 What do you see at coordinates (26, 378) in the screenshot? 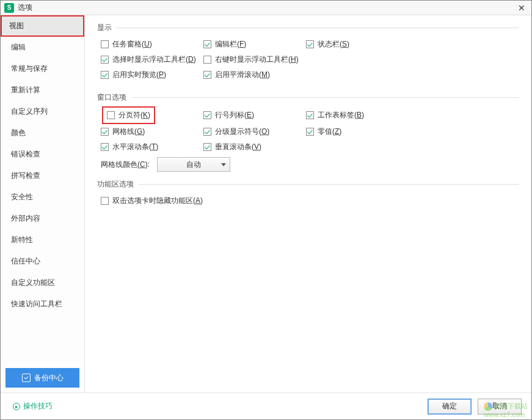
I see `backup-icon` at bounding box center [26, 378].